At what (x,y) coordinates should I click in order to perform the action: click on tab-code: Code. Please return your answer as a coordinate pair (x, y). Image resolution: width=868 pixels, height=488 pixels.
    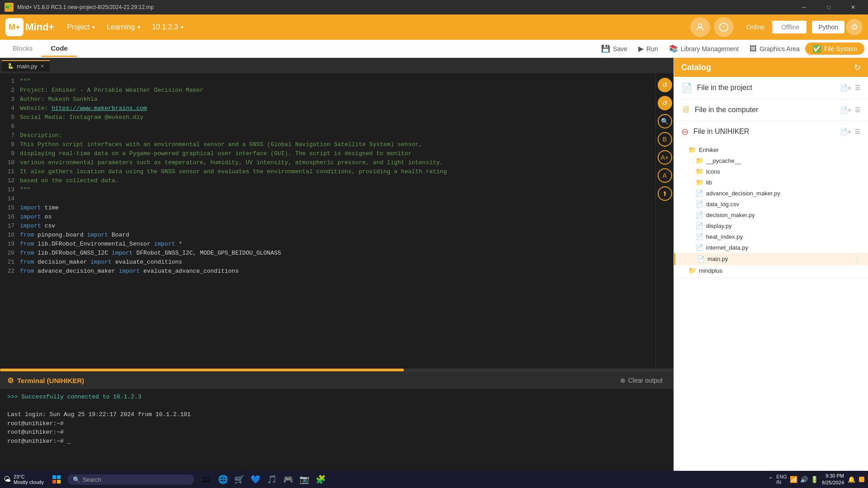
    Looking at the image, I should click on (59, 49).